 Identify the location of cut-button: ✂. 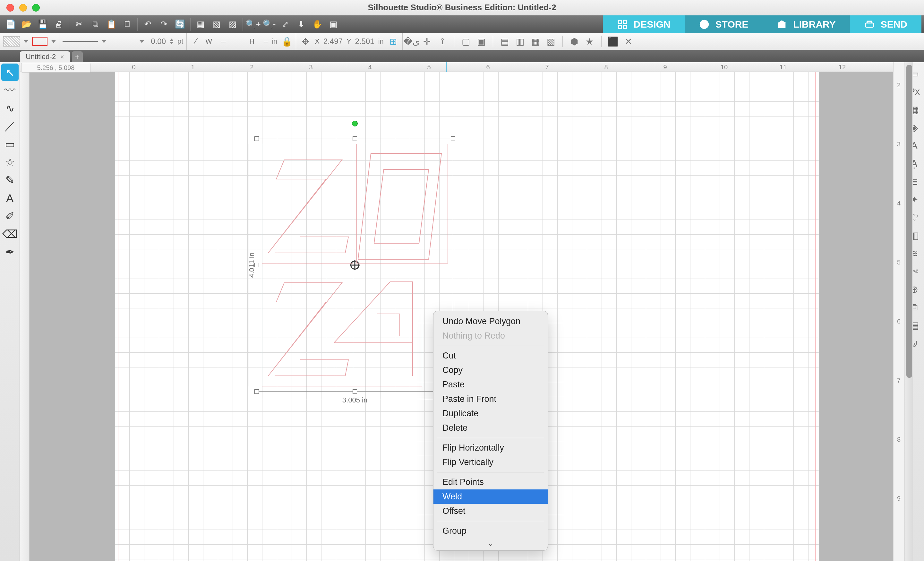
(80, 24).